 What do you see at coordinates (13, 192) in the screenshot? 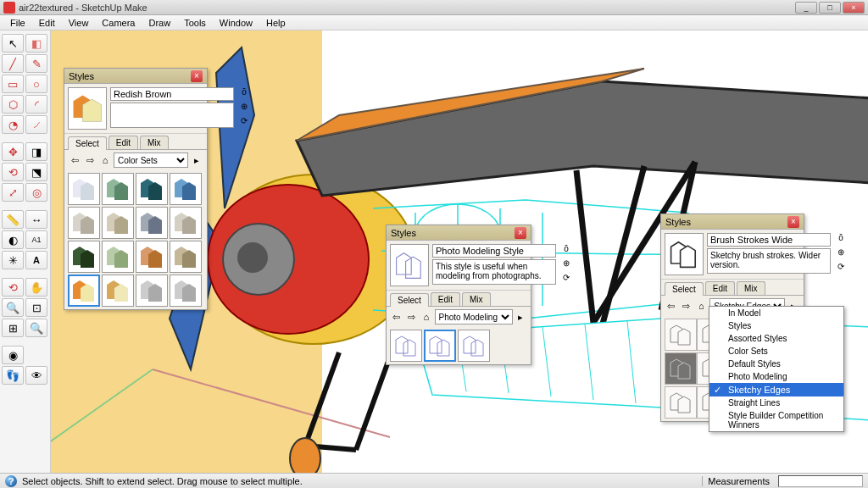
I see `scale-tool: ⤢` at bounding box center [13, 192].